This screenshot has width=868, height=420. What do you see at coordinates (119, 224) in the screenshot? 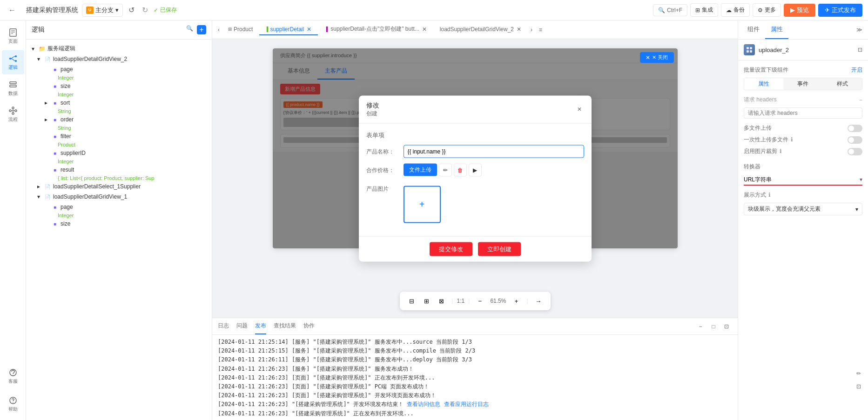
I see `tree-item-size2: ■ size` at bounding box center [119, 224].